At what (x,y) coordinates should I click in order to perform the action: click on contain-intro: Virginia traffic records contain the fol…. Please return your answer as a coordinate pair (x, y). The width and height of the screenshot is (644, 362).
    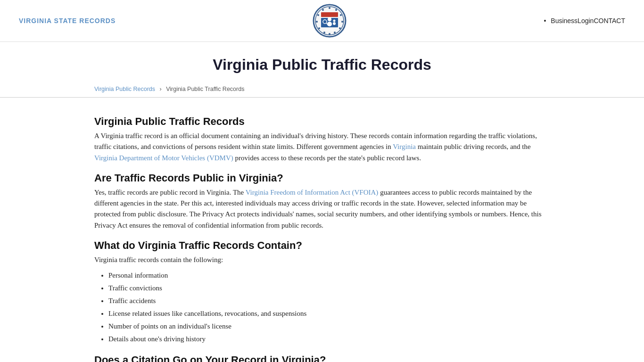
    Looking at the image, I should click on (322, 260).